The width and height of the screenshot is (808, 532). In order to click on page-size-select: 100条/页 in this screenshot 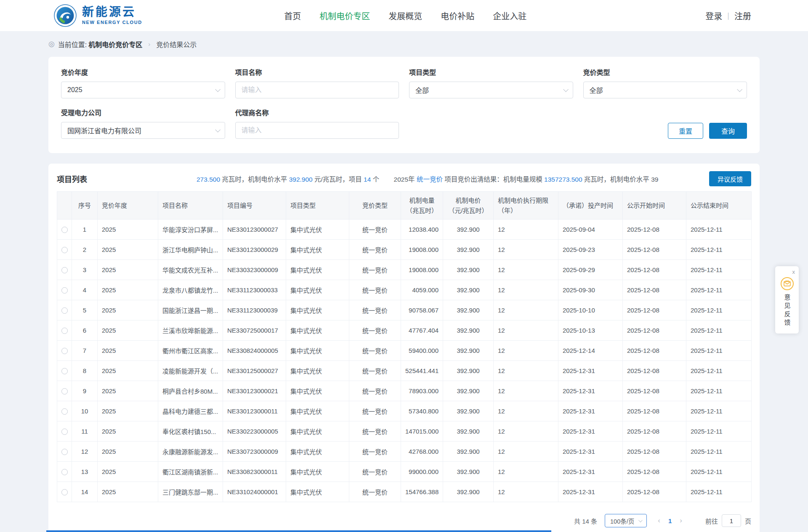, I will do `click(626, 521)`.